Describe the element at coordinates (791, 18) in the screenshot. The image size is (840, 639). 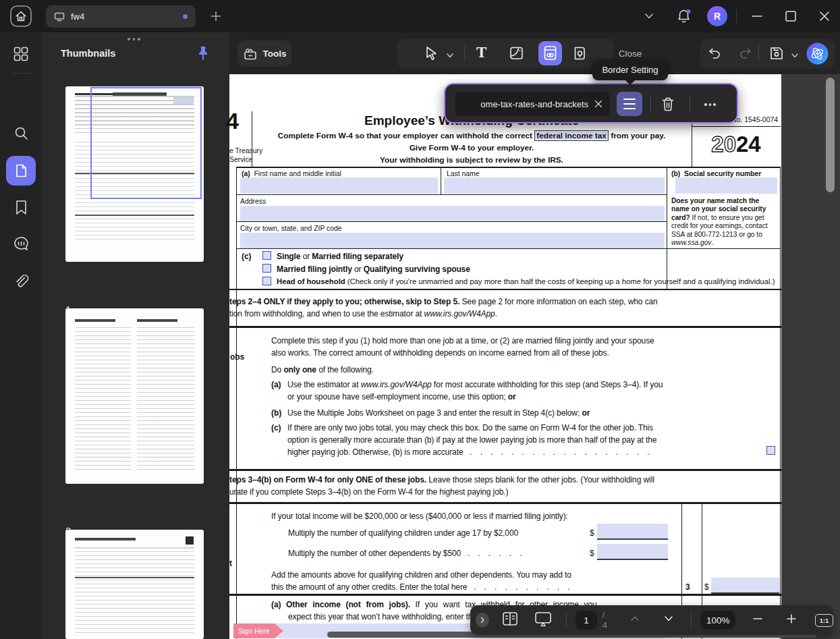
I see `maximize-button` at that location.